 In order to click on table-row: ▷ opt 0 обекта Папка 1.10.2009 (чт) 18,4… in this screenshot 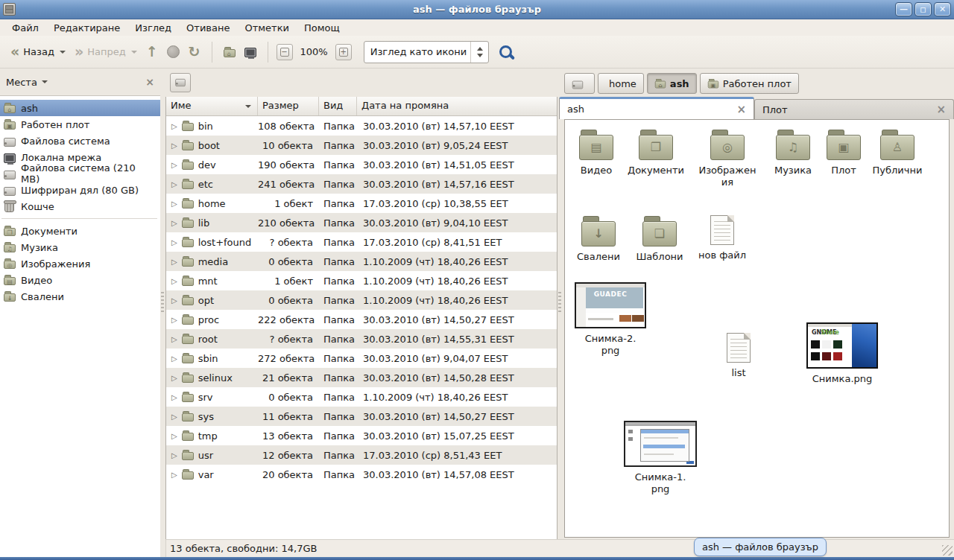, I will do `click(361, 300)`.